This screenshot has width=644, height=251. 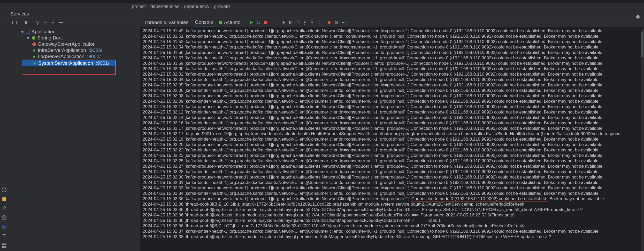 I want to click on log-line: 2024-04-25 15:02:11|[kafka-producer-netw…, so click(x=392, y=107).